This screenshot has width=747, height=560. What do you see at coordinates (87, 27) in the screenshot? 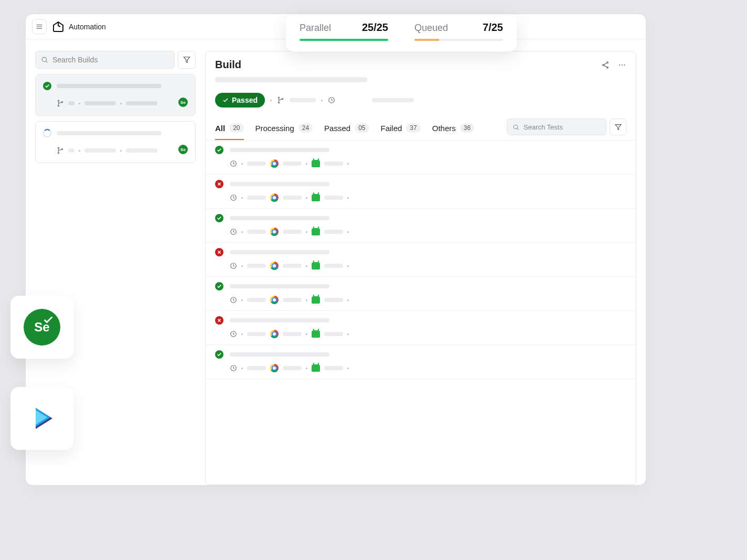
I see `app-title: Automation` at bounding box center [87, 27].